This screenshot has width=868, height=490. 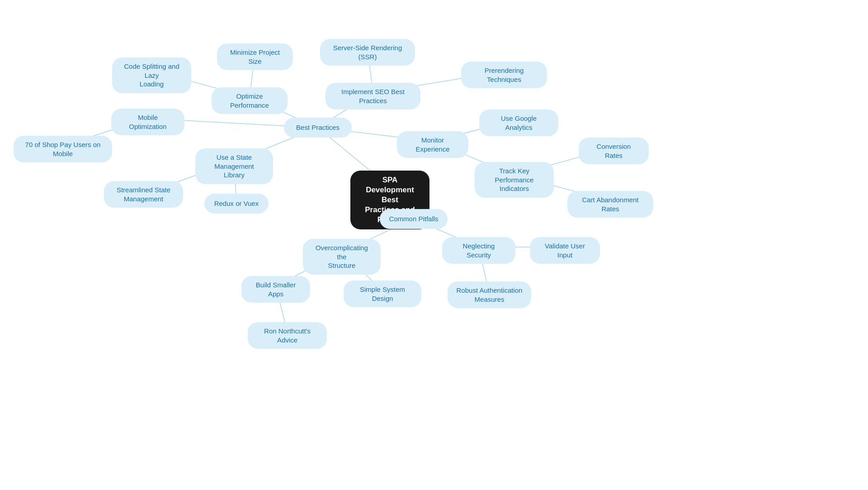 I want to click on node-shop-pay-mobile: 70 of Shop Pay Users on Mobile, so click(x=63, y=149).